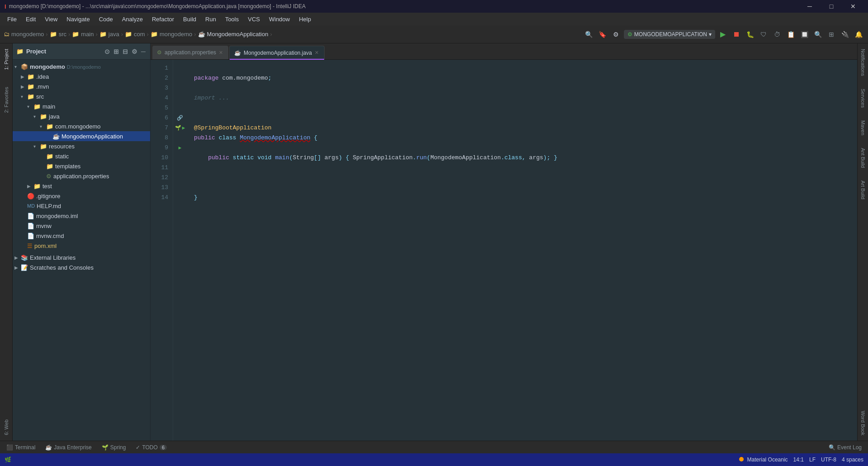 The width and height of the screenshot is (868, 466). What do you see at coordinates (831, 34) in the screenshot?
I see `grid-btn: ⊞` at bounding box center [831, 34].